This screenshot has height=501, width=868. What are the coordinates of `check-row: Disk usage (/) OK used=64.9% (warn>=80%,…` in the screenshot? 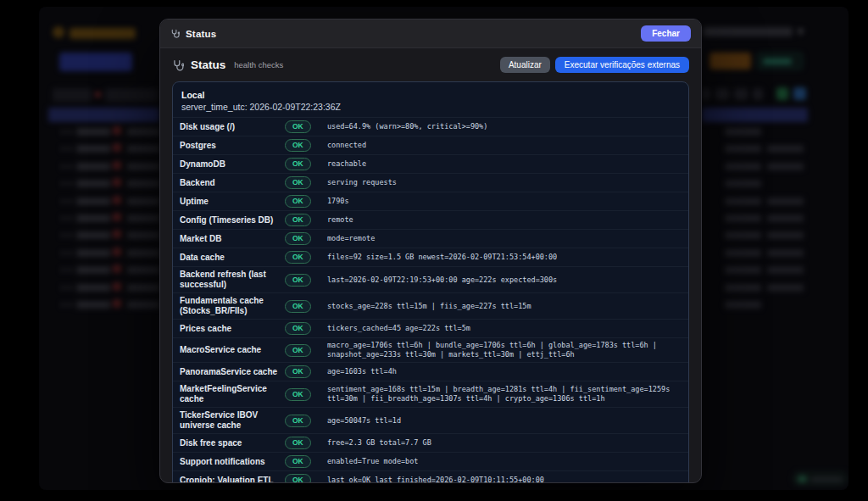 It's located at (431, 126).